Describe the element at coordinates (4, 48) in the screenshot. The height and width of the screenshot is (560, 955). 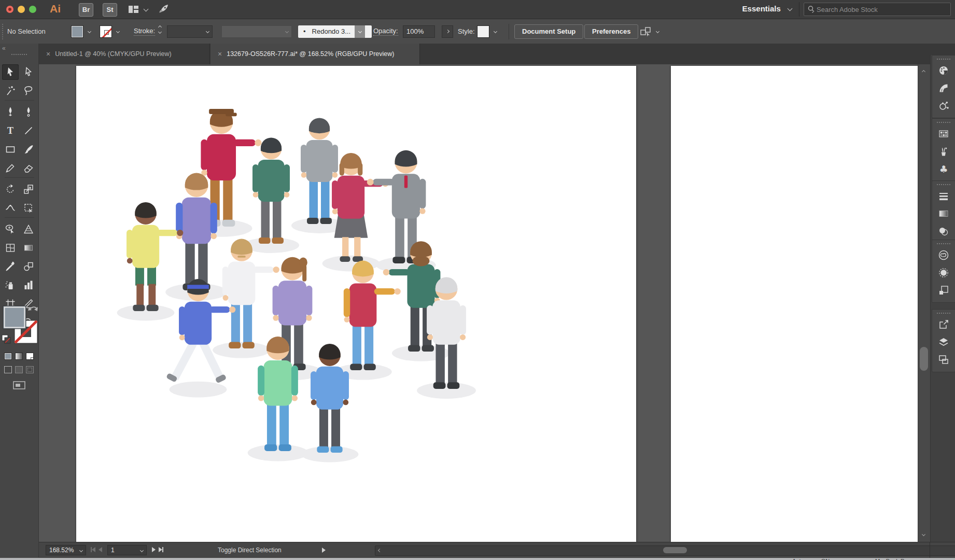
I see `collapse-panel-icon: «` at that location.